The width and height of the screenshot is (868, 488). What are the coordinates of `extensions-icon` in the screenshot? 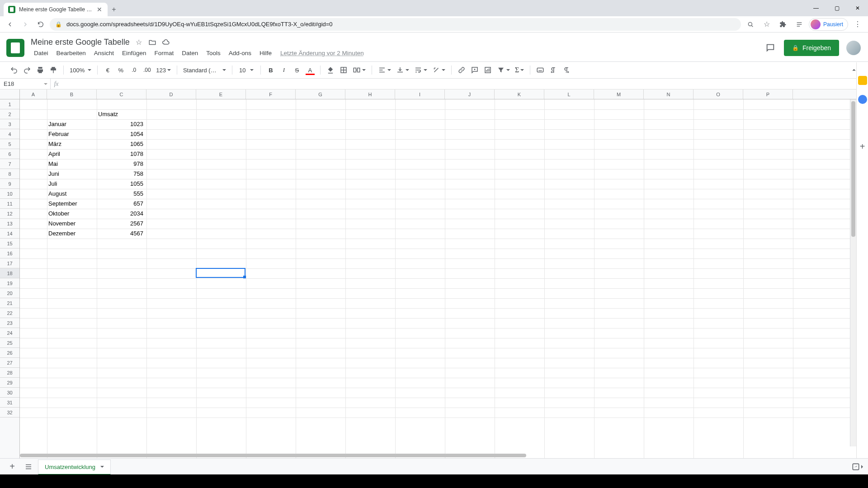 It's located at (783, 24).